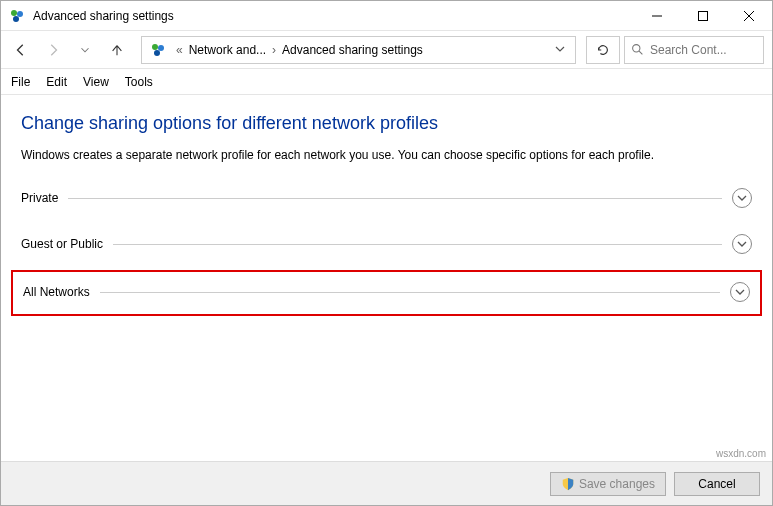  What do you see at coordinates (603, 50) in the screenshot?
I see `refresh-button` at bounding box center [603, 50].